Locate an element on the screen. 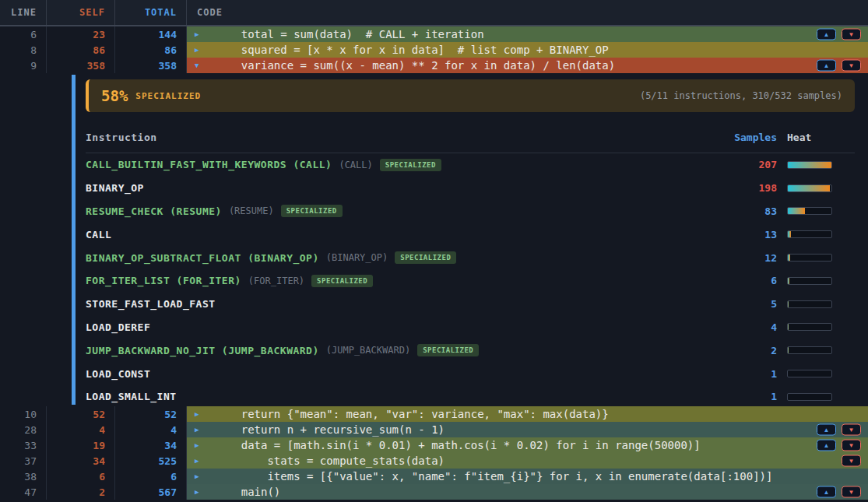 This screenshot has width=868, height=502. instruction-base-opcode: (JUMP_BACKWARD) is located at coordinates (368, 350).